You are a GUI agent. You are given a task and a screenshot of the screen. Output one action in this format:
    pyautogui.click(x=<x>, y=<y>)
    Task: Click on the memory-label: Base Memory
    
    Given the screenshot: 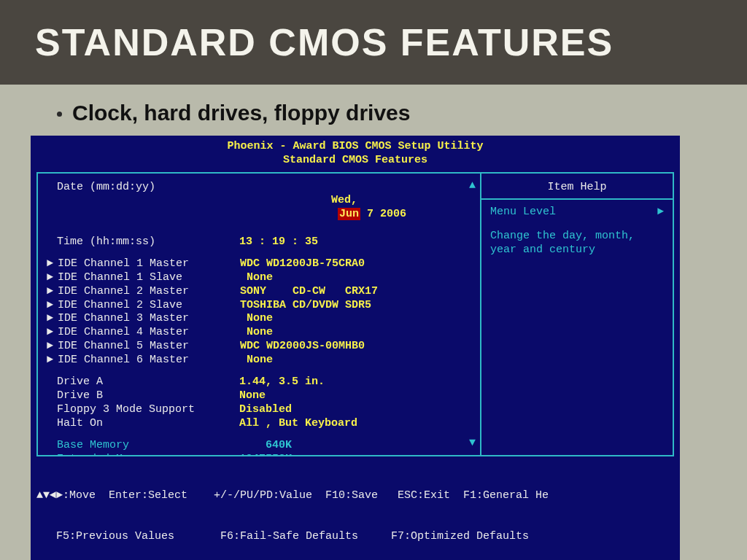 What is the action you would take?
    pyautogui.click(x=148, y=446)
    